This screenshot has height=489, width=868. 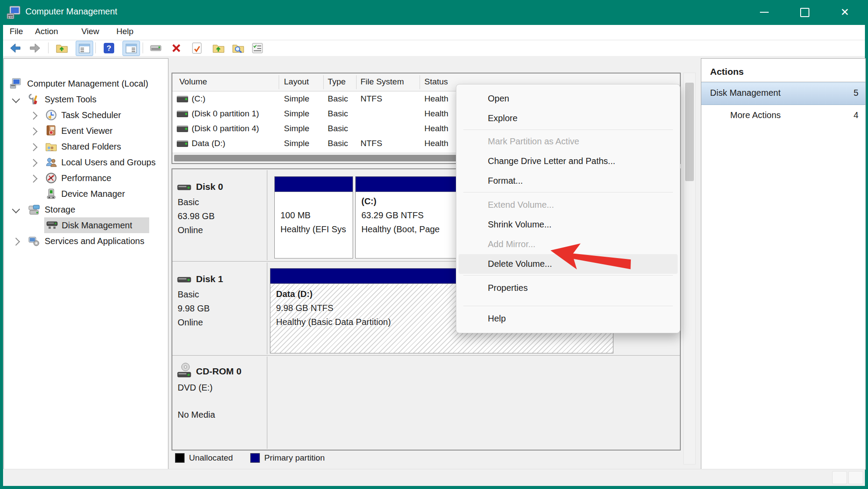 What do you see at coordinates (568, 225) in the screenshot?
I see `context-menu-item-shrink-volume: Shrink Volume...` at bounding box center [568, 225].